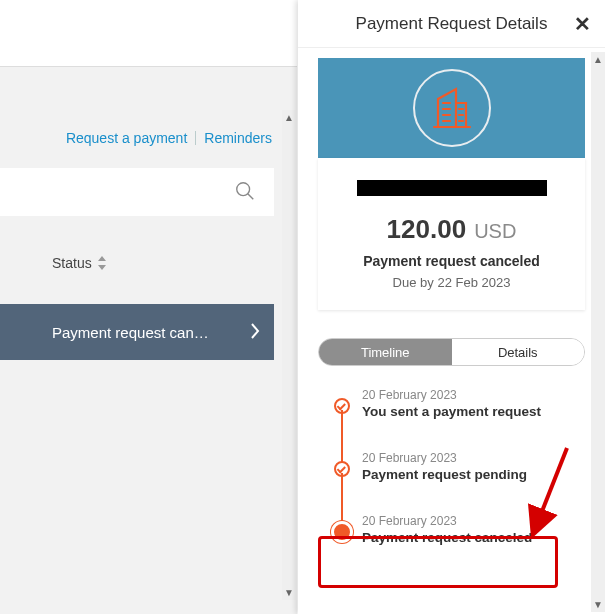  I want to click on row-status-text: Payment request can…, so click(151, 332).